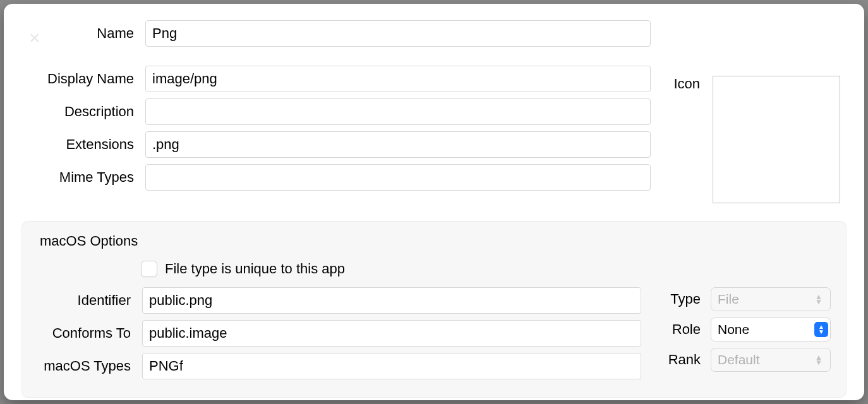  What do you see at coordinates (255, 269) in the screenshot?
I see `unique-checkbox-label: File type is unique to this app` at bounding box center [255, 269].